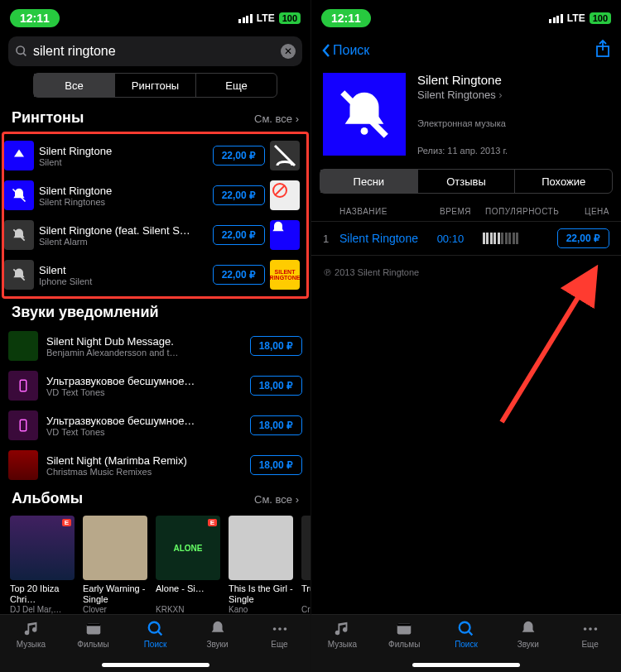 The image size is (621, 672). I want to click on detail-artist: Silent Ringtones, so click(513, 94).